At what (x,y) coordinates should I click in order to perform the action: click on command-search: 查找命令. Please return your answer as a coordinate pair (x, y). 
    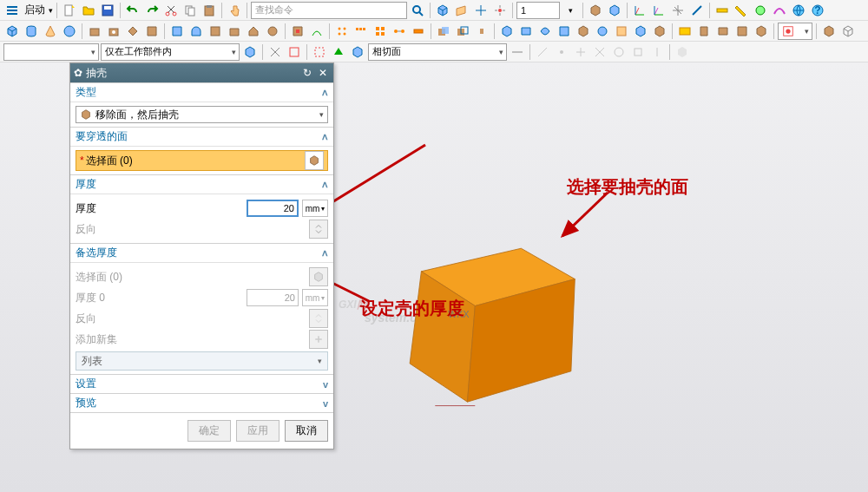
    Looking at the image, I should click on (329, 10).